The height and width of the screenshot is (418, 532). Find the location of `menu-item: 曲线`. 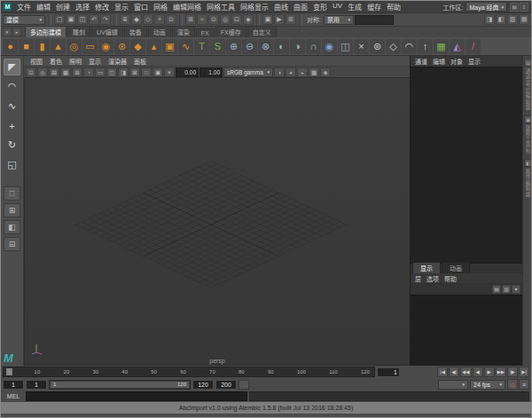

menu-item: 曲线 is located at coordinates (281, 7).